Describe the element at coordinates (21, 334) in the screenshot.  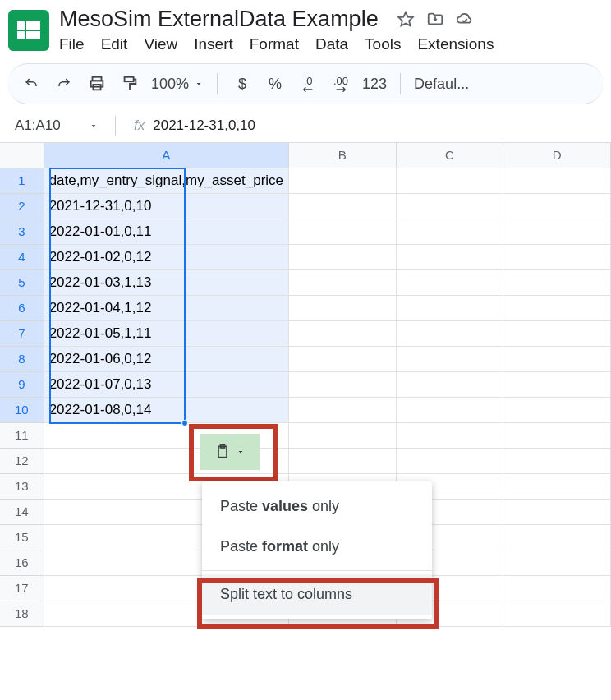
I see `row-header: 7` at that location.